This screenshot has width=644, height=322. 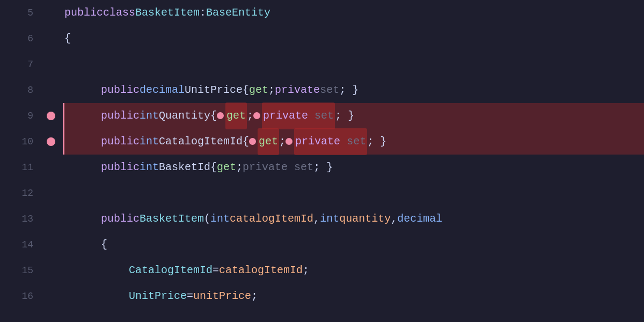 What do you see at coordinates (162, 90) in the screenshot?
I see `type-decimal: decimal` at bounding box center [162, 90].